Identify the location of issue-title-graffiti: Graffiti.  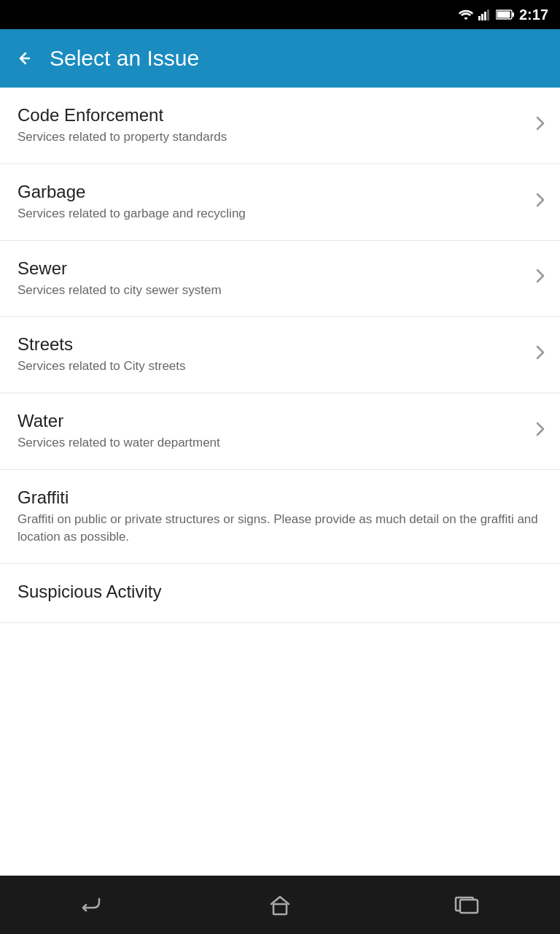
(281, 498).